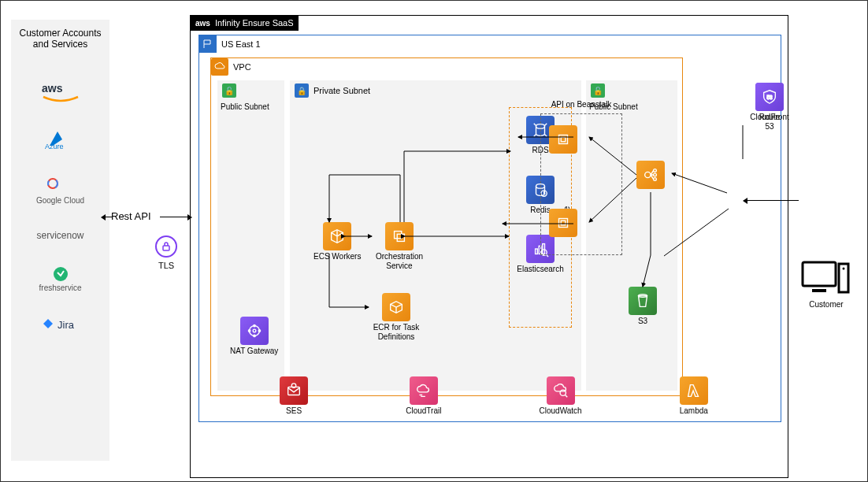  What do you see at coordinates (257, 23) in the screenshot?
I see `aws-title: Infinity Ensure SaaS` at bounding box center [257, 23].